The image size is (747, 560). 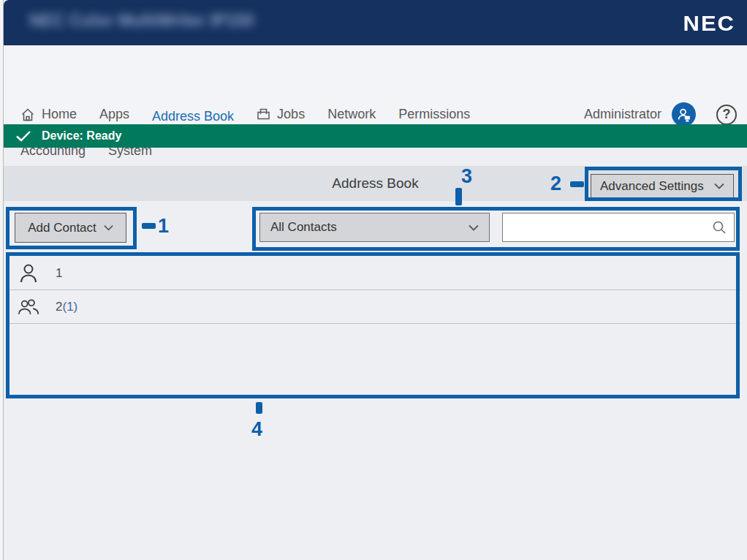 I want to click on jobs-icon, so click(x=263, y=114).